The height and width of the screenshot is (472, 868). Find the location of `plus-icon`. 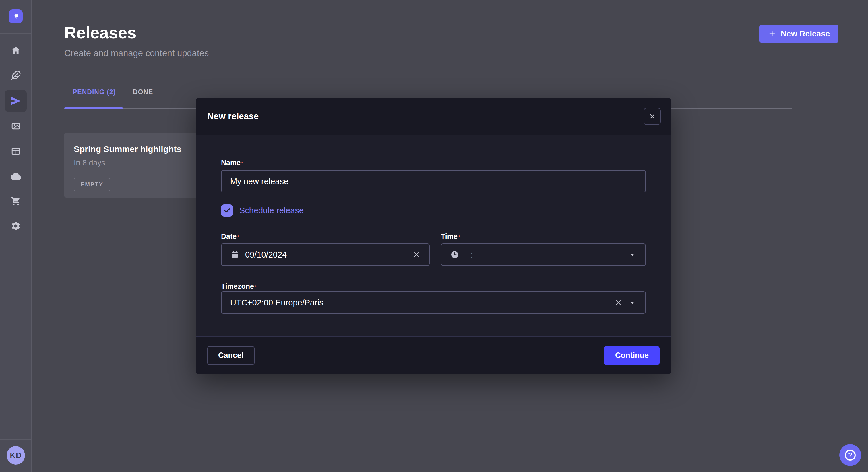

plus-icon is located at coordinates (772, 34).